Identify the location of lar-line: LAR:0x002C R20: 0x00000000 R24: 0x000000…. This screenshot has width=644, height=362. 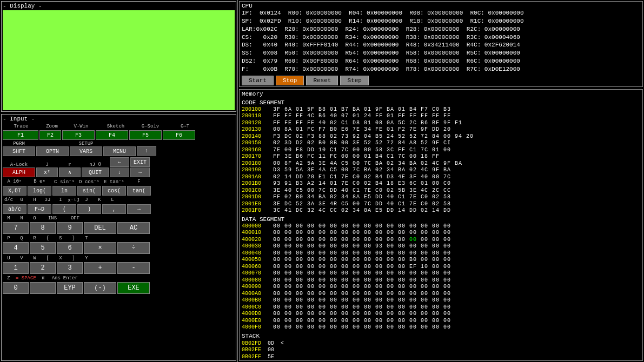
(381, 29).